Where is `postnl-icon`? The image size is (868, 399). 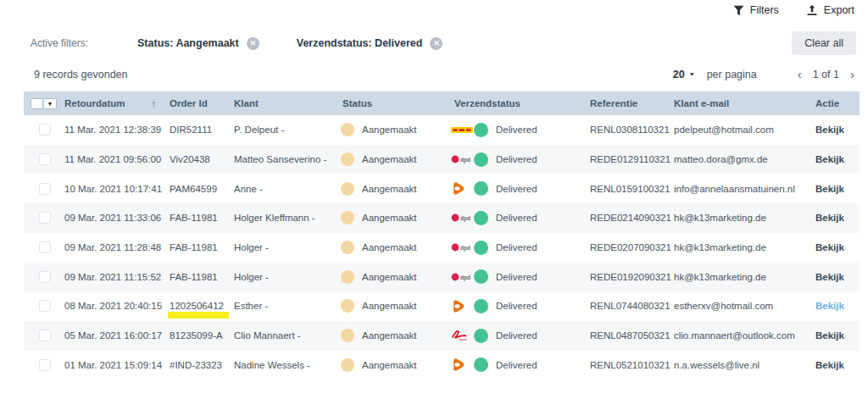
postnl-icon is located at coordinates (463, 307).